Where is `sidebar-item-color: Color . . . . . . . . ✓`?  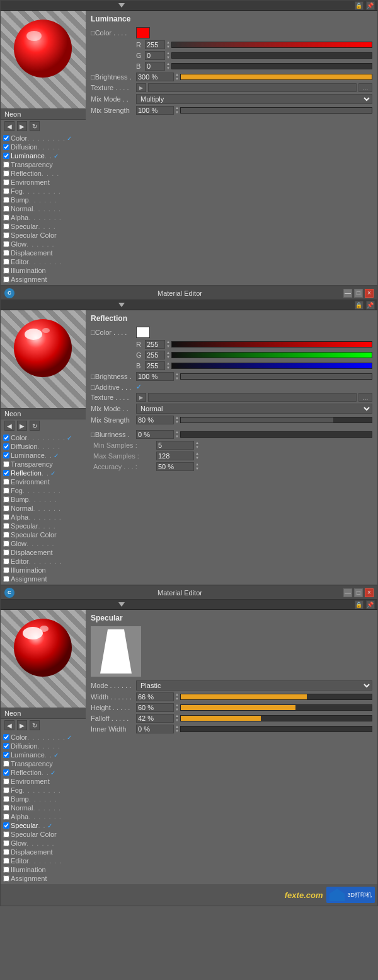 sidebar-item-color: Color . . . . . . . . ✓ is located at coordinates (43, 138).